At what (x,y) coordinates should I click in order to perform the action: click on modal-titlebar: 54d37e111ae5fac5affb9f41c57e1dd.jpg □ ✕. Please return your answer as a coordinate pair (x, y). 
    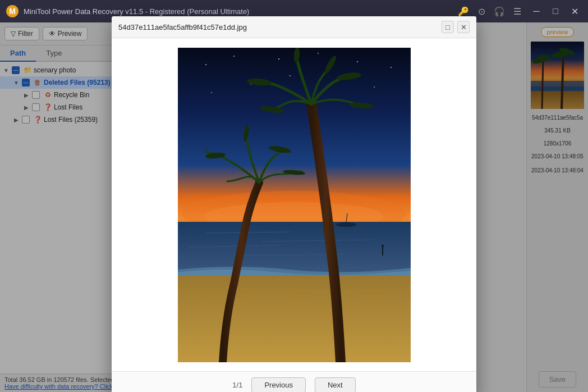
    Looking at the image, I should click on (294, 27).